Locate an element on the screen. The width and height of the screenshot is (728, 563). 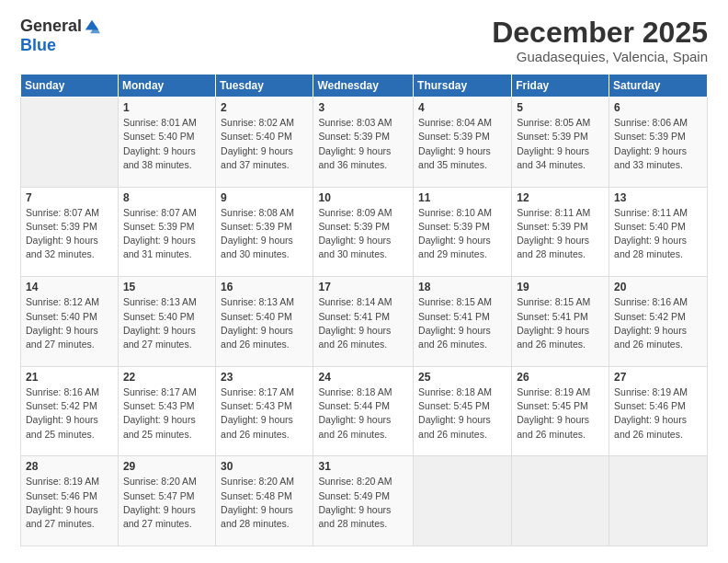
cell-w1-d4: 11Sunrise: 8:10 AM Sunset: 5:39 PM Dayli… is located at coordinates (463, 232).